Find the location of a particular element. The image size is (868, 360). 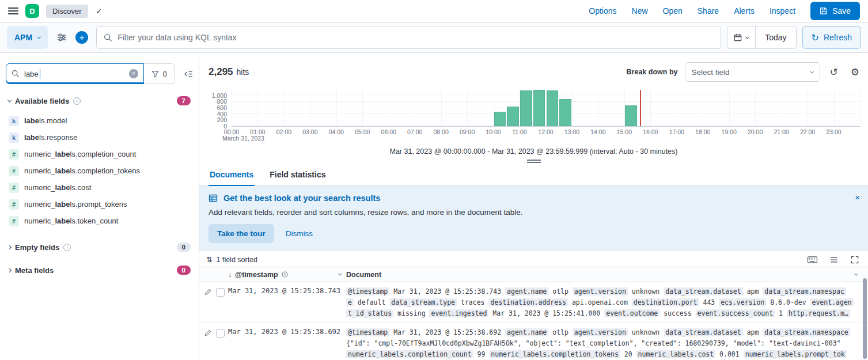

chevron-right-icon is located at coordinates (9, 247).